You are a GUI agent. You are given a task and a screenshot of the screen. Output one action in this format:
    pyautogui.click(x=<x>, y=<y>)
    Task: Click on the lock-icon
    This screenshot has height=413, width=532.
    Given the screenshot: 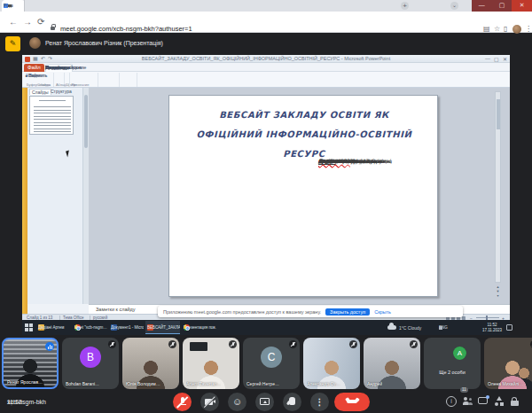 What is the action you would take?
    pyautogui.click(x=53, y=28)
    